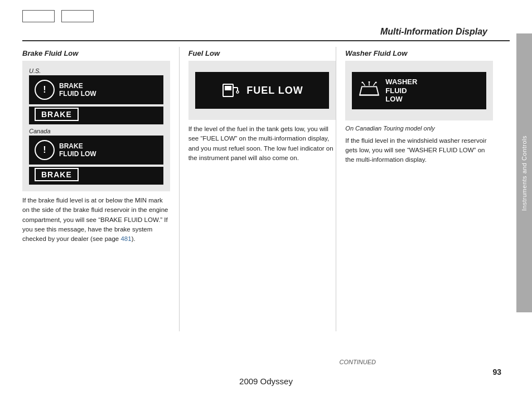  I want to click on top-nav, so click(266, 13).